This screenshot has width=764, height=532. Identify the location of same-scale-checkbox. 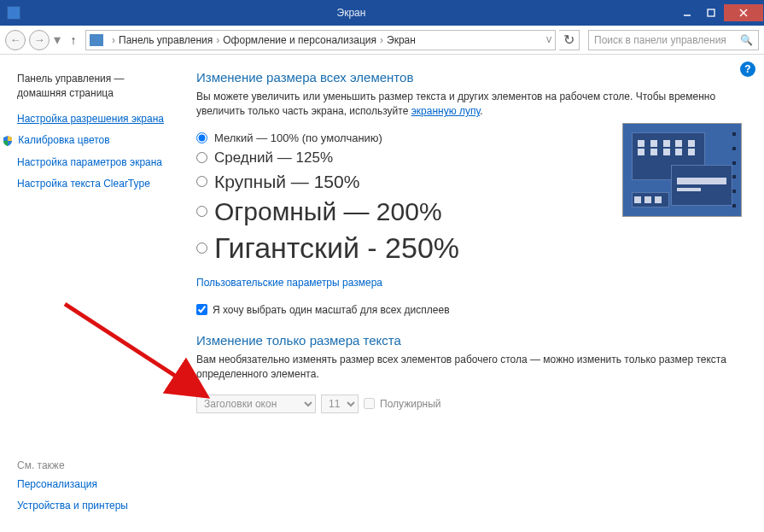
(201, 309).